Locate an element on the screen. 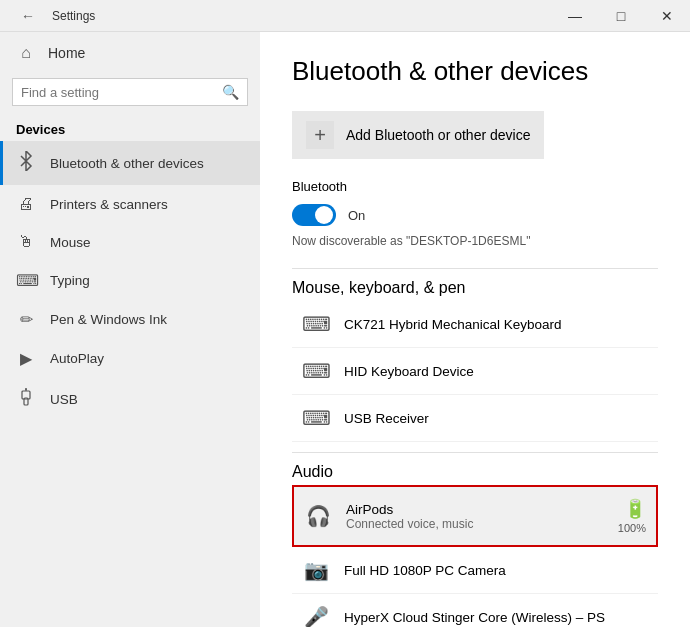 The width and height of the screenshot is (690, 627). home-icon: ⌂ is located at coordinates (26, 53).